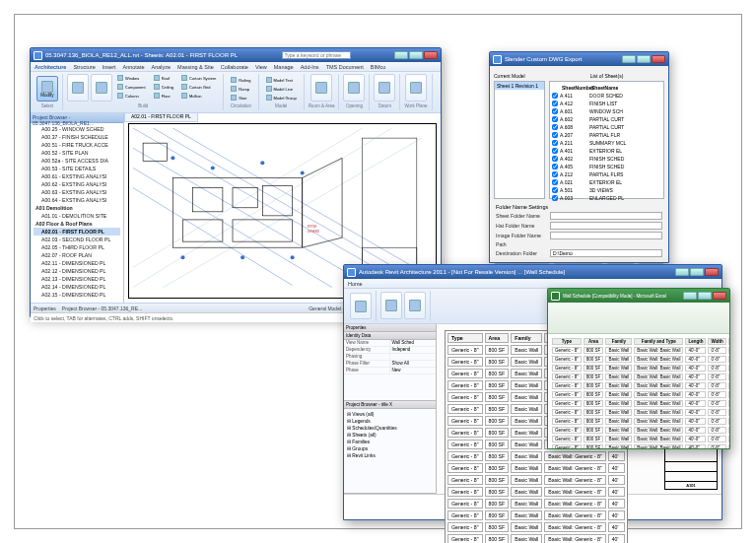 The image size is (756, 543). Describe the element at coordinates (607, 190) in the screenshot. I see `sheet-row: A.5013D VIEWS` at that location.